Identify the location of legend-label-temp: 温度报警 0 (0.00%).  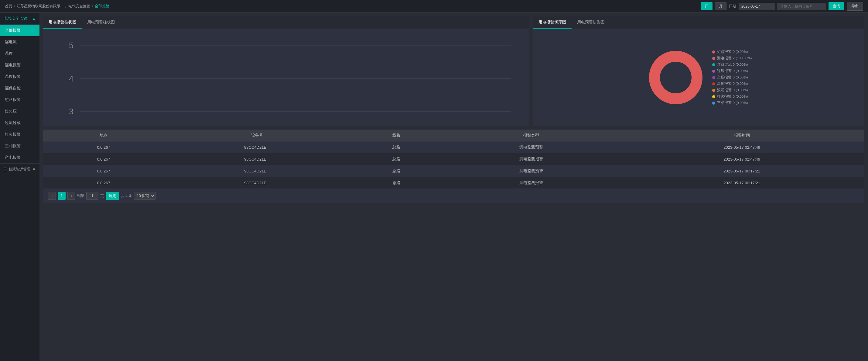
(733, 84).